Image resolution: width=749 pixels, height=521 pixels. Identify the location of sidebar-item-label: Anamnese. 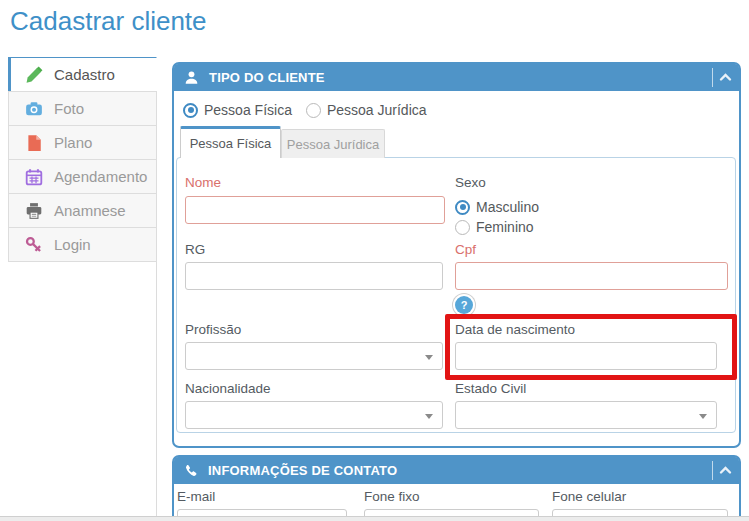
(90, 210).